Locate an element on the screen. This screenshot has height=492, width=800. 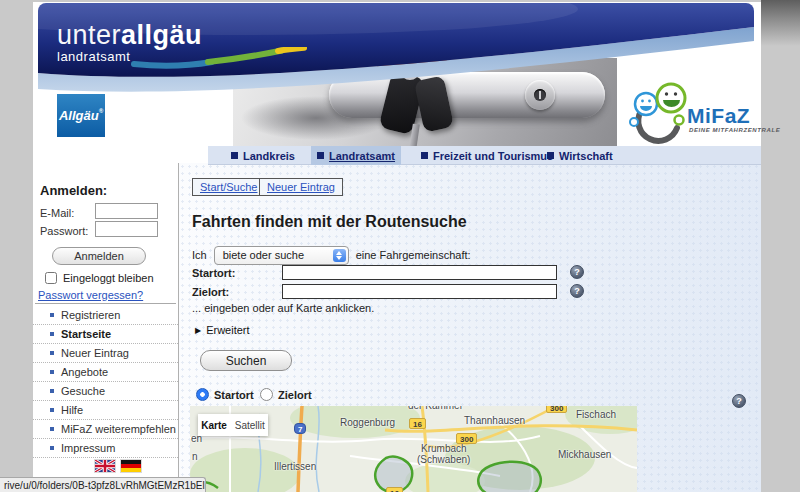
map-button-karte: Karte is located at coordinates (214, 426).